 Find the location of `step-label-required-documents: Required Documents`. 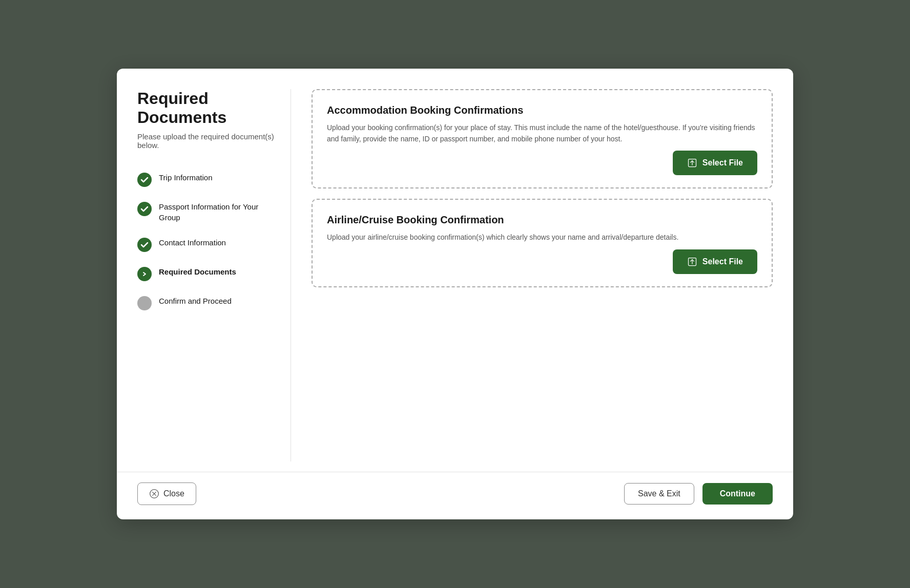

step-label-required-documents: Required Documents is located at coordinates (198, 271).